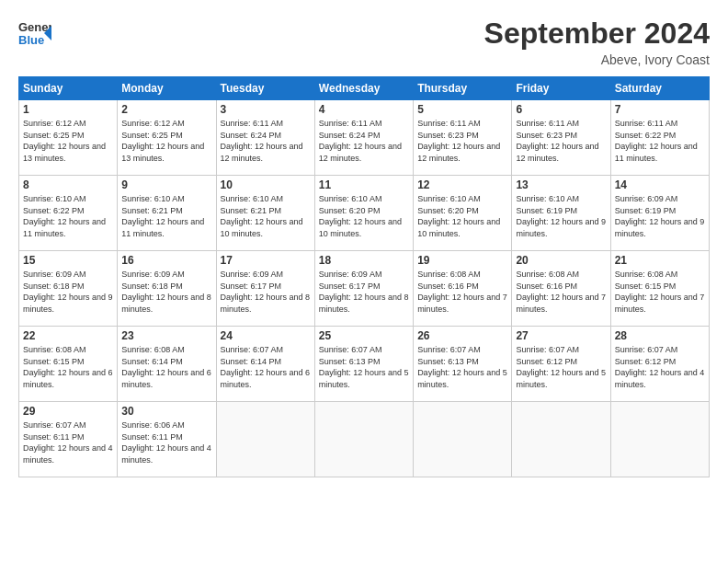 The image size is (728, 563). I want to click on table-row: 24Sunrise: 6:07 AMSunset: 6:14 PMDayligh…, so click(265, 364).